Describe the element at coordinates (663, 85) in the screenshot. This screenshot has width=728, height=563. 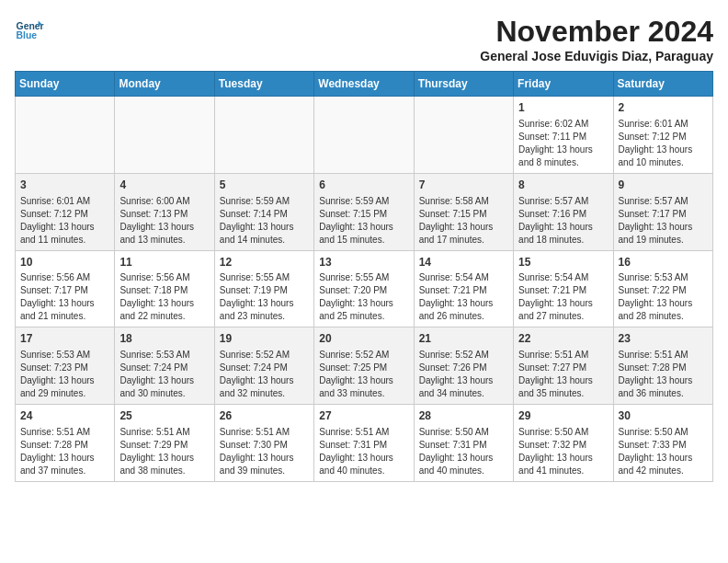
I see `day-header-saturday: Saturday` at that location.